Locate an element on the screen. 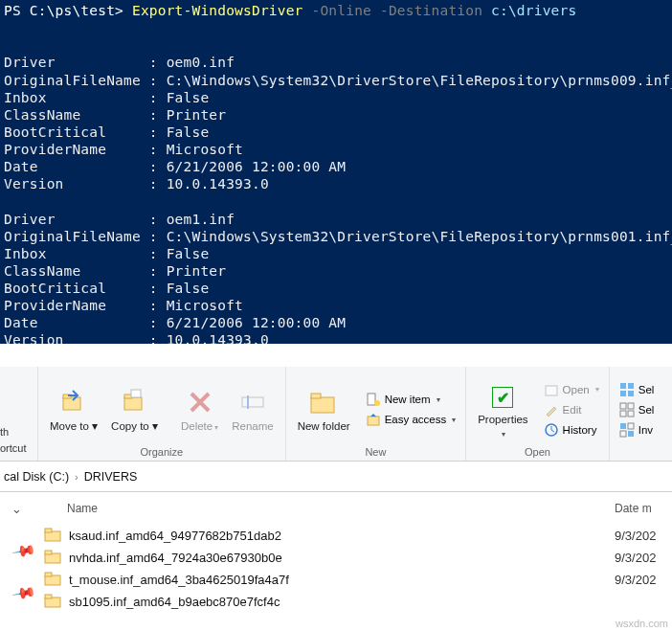 This screenshot has height=631, width=672. file-name: nvhda.inf_amd64_7924a30e67930b0e is located at coordinates (342, 557).